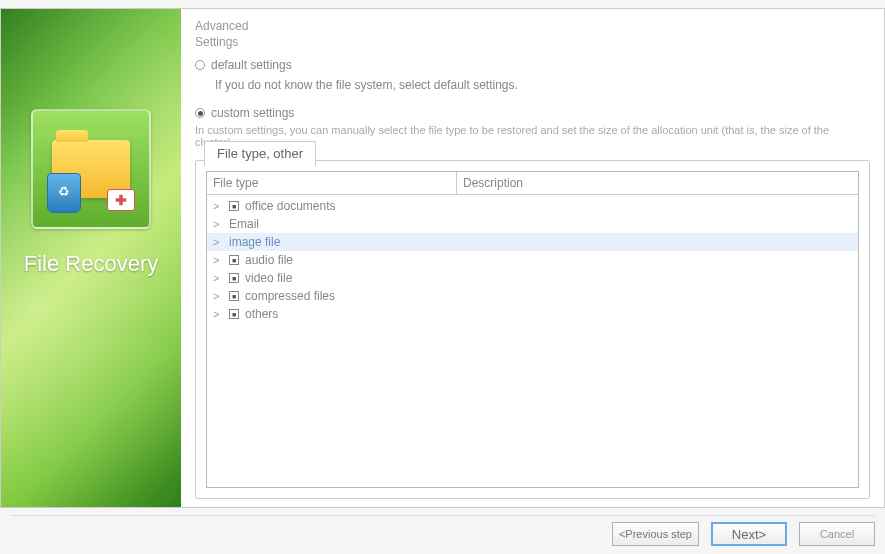 This screenshot has height=554, width=885. I want to click on cancel-button: Cancel, so click(837, 534).